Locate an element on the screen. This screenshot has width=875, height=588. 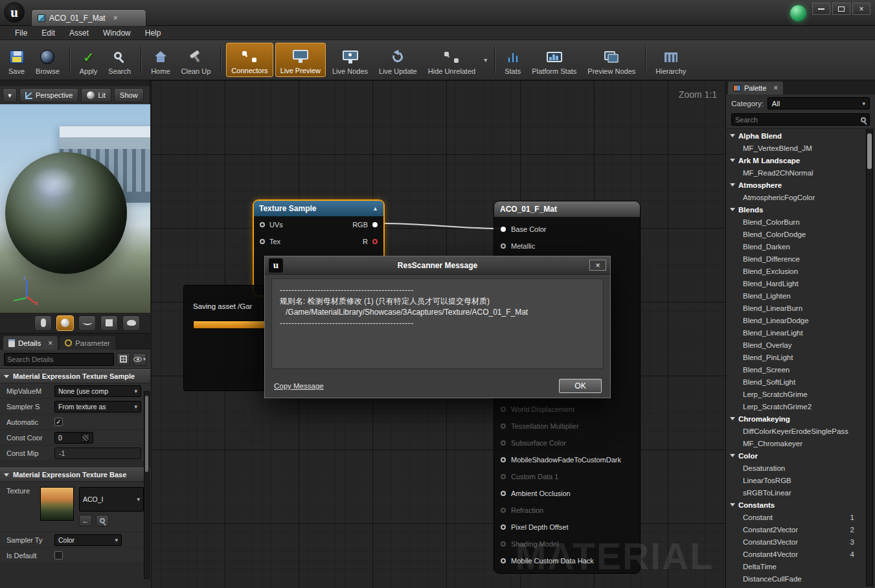
palette-list-item: Blends is located at coordinates (793, 210).